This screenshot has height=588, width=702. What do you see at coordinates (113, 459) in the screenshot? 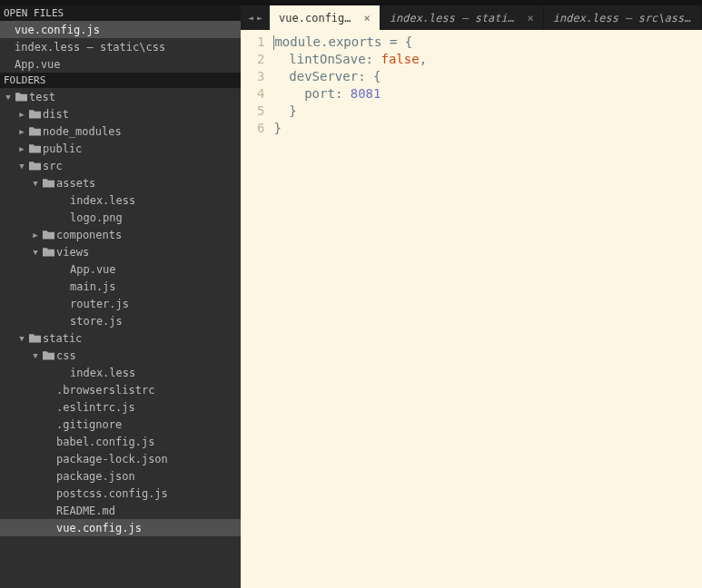
I see `tree-item-label: package-lock.json` at bounding box center [113, 459].